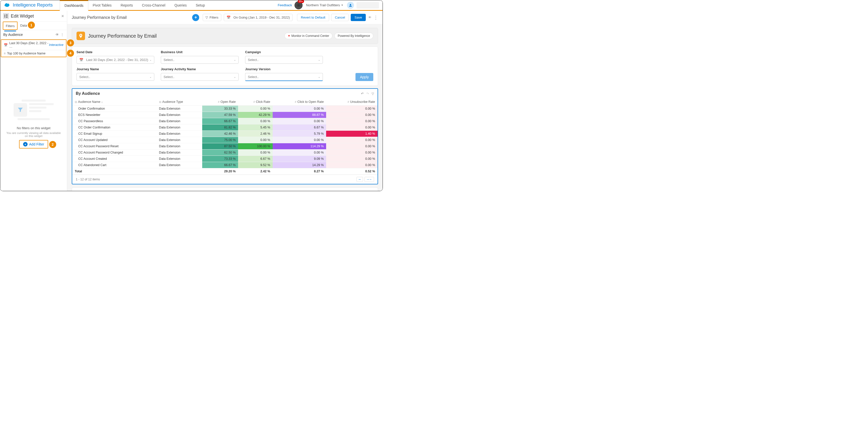  I want to click on data-table: ⊟Audience Name ↓⊟Audience Type#Open Rate…, so click(225, 136).